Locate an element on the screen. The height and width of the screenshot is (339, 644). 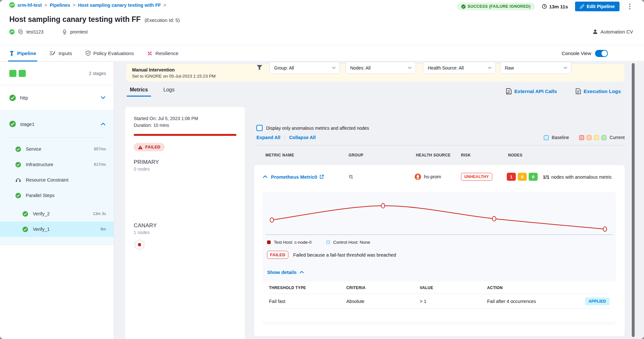
resource-constraint-icon is located at coordinates (18, 180).